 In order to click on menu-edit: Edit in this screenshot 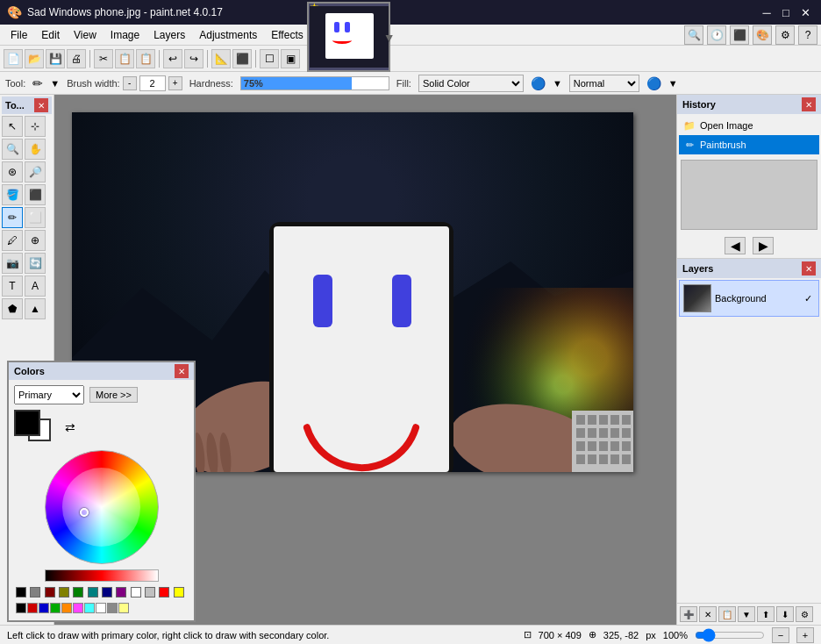, I will do `click(51, 35)`.